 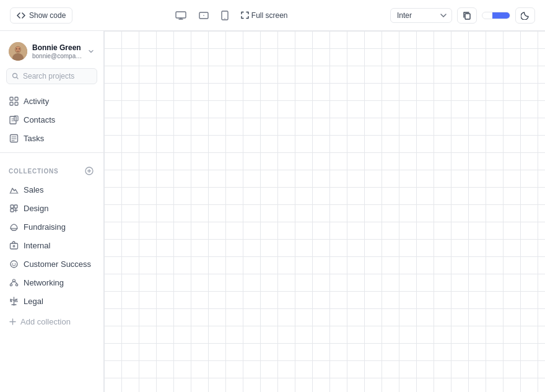 What do you see at coordinates (37, 245) in the screenshot?
I see `internal-label: Internal` at bounding box center [37, 245].